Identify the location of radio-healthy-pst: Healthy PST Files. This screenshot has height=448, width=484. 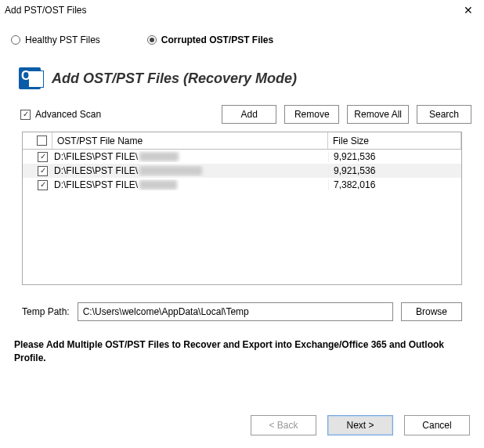
(56, 40).